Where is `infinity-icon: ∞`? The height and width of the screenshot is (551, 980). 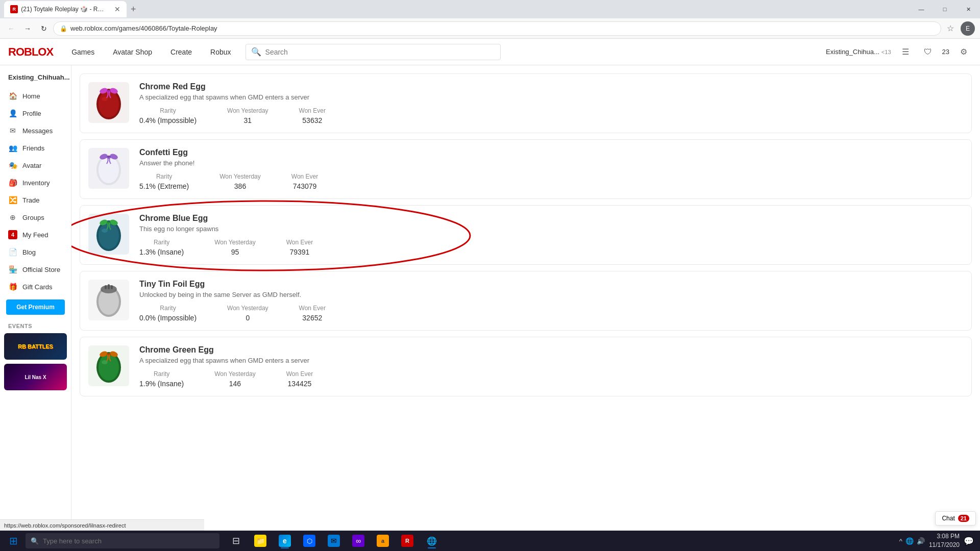
infinity-icon: ∞ is located at coordinates (358, 541).